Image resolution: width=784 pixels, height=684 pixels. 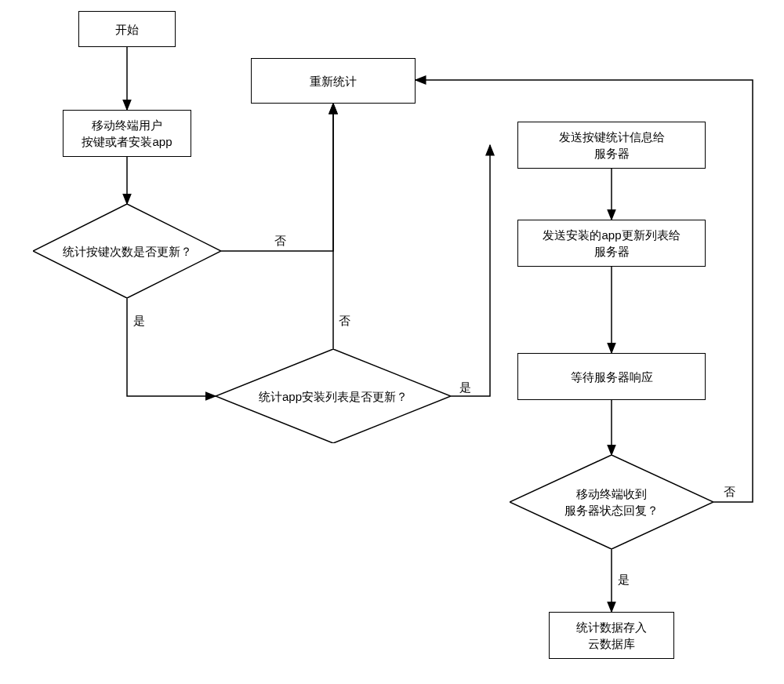 What do you see at coordinates (612, 502) in the screenshot?
I see `node-decision-response: 移动终端收到 服务器状态回复？` at bounding box center [612, 502].